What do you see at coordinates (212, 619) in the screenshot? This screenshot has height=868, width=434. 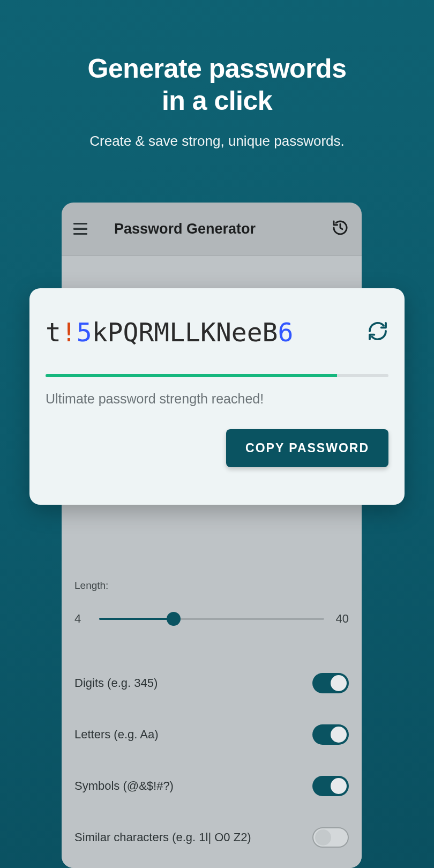 I see `length-slider` at bounding box center [212, 619].